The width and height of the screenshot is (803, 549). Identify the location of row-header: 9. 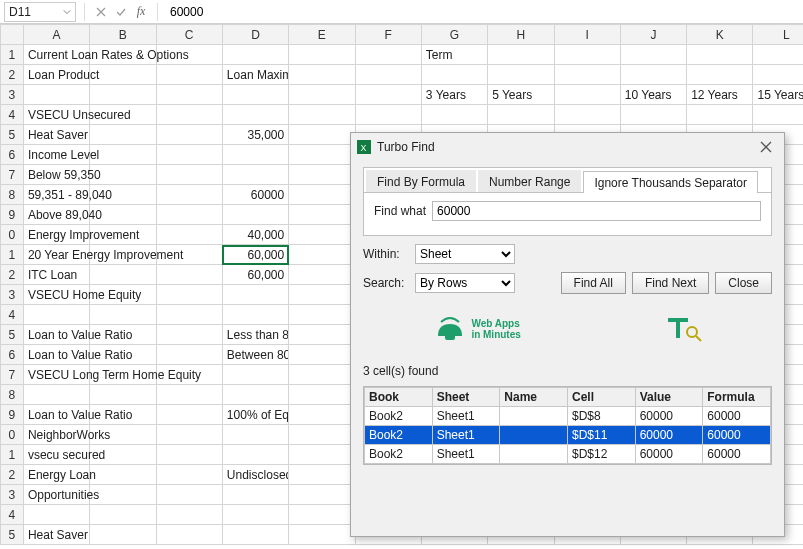
(12, 415).